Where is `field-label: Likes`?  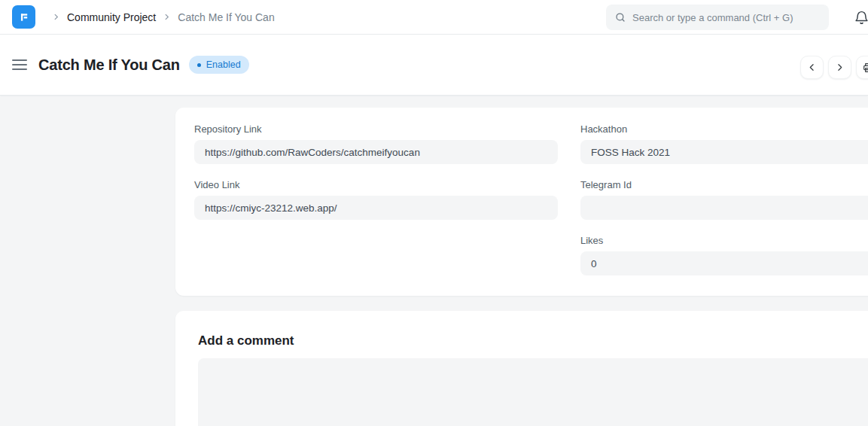 field-label: Likes is located at coordinates (724, 241).